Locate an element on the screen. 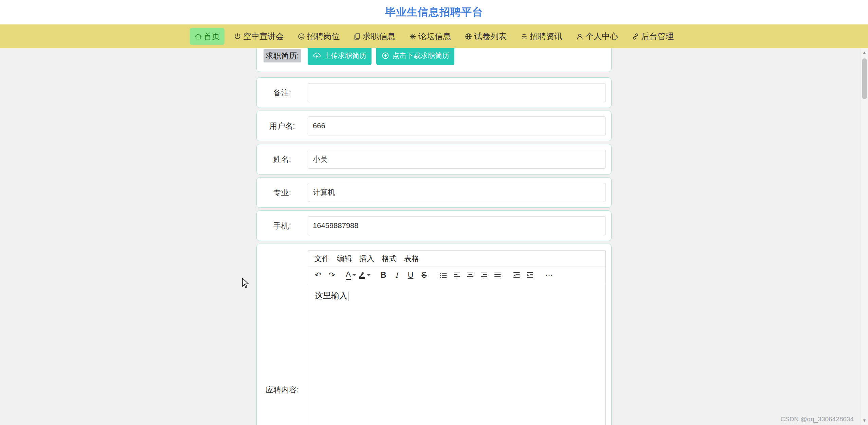 This screenshot has height=425, width=868. major-label: 专业: is located at coordinates (282, 193).